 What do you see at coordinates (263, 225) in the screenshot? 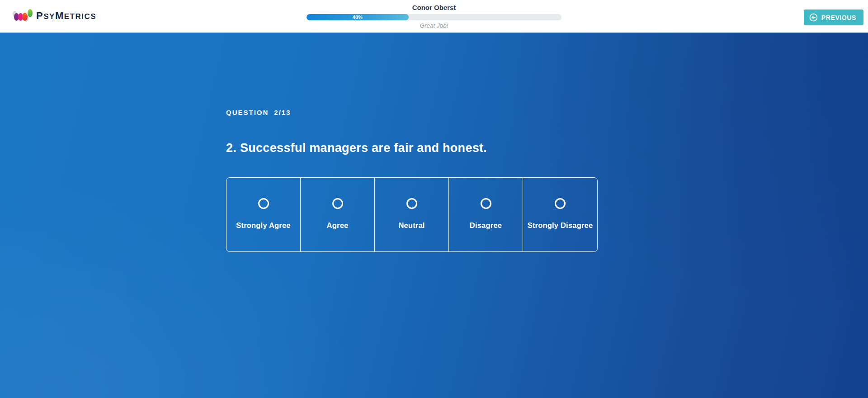
I see `option-label: Strongly Agree` at bounding box center [263, 225].